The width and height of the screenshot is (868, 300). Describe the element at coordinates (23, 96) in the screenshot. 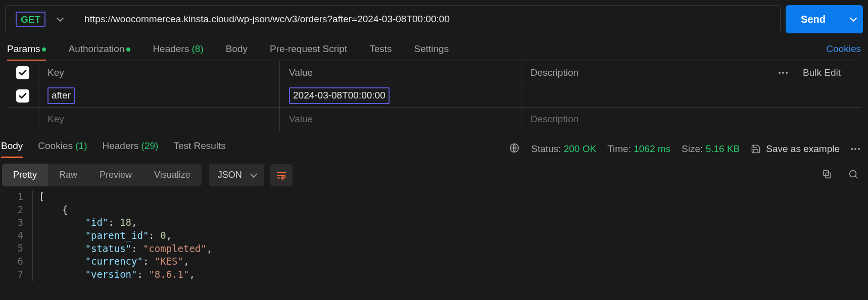

I see `row-enable-checkbox` at that location.